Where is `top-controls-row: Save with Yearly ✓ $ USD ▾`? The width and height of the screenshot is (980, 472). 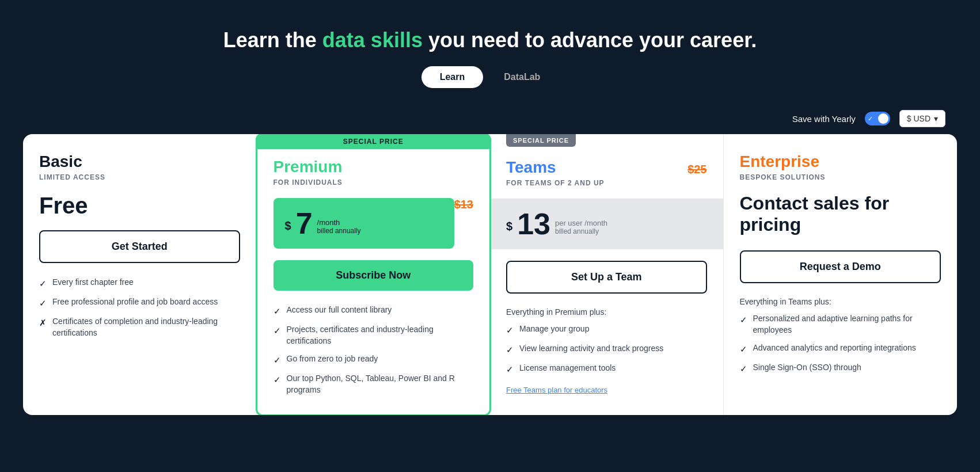
top-controls-row: Save with Yearly ✓ $ USD ▾ is located at coordinates (490, 120).